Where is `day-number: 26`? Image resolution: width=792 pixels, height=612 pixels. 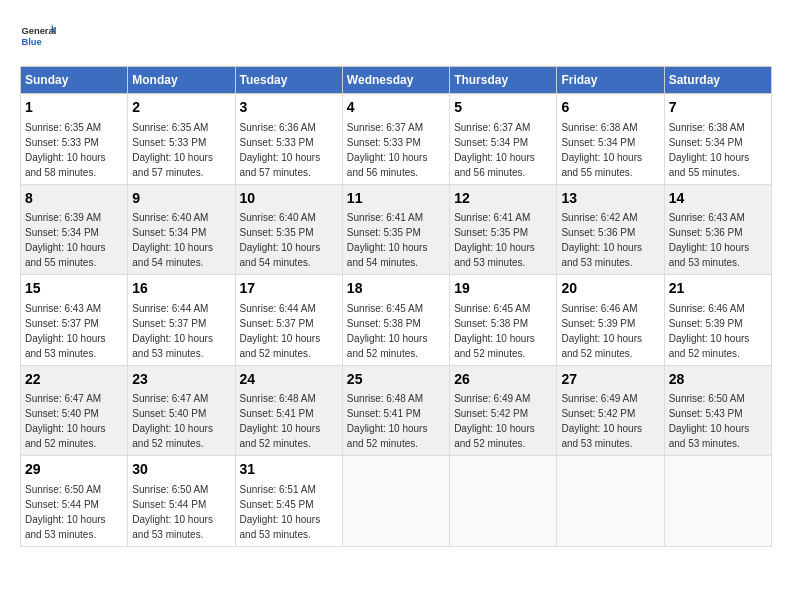
day-number: 26 is located at coordinates (503, 380).